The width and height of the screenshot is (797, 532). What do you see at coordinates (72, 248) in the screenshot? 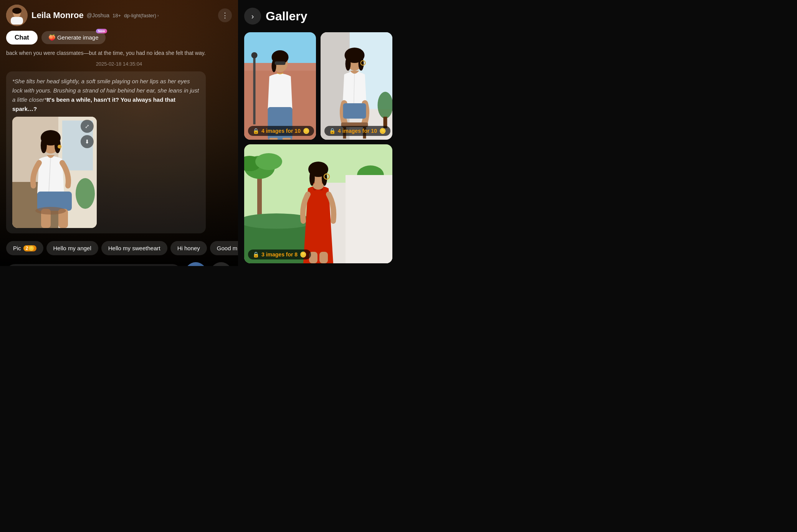
I see `quick-reply-angel: Hello my angel` at bounding box center [72, 248].